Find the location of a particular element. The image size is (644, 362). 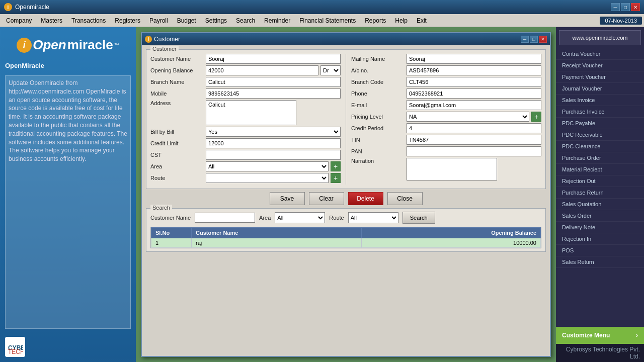

mailing-name-input is located at coordinates (474, 59).